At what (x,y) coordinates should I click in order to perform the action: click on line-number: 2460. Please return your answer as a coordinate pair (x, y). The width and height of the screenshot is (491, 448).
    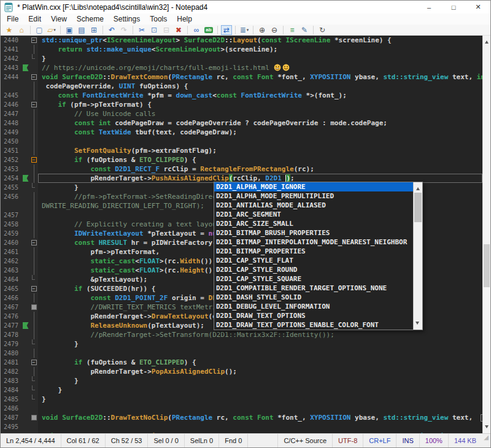
    Looking at the image, I should click on (11, 243).